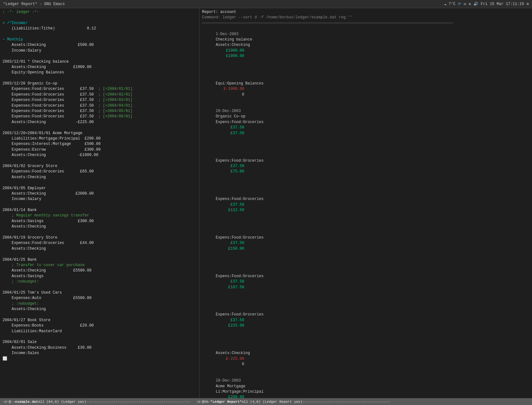 This screenshot has height=405, width=532. I want to click on line-savings-comment: ; Regular monthly savings transfer, so click(99, 216).